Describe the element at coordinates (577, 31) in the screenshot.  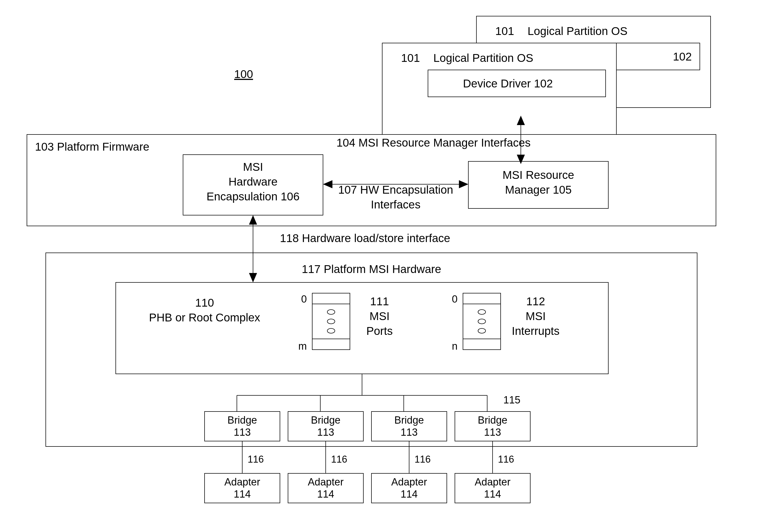
I see `lp-back-title: Logical Partition OS` at that location.